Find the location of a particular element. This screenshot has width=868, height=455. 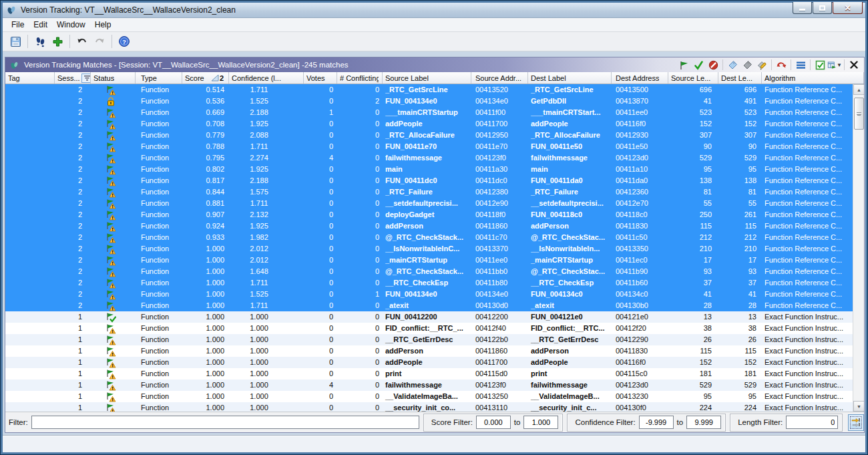

column-header-session: Sess...1 is located at coordinates (73, 78).